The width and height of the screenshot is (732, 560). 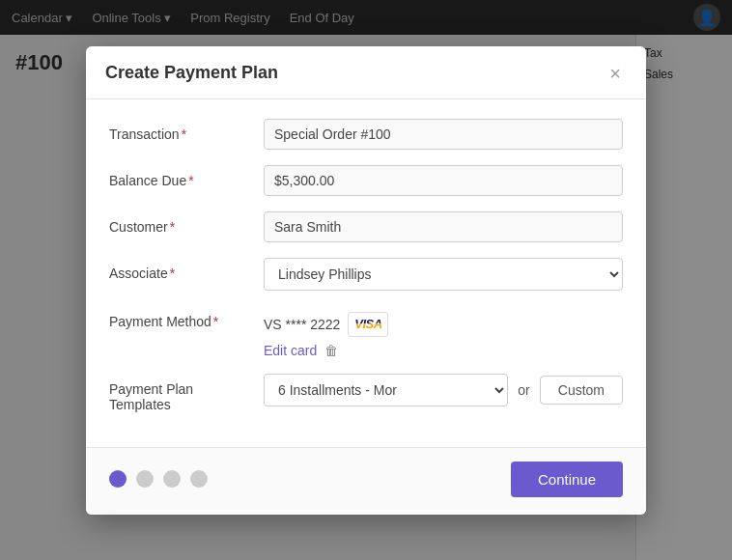 I want to click on balance-due-input, so click(x=443, y=181).